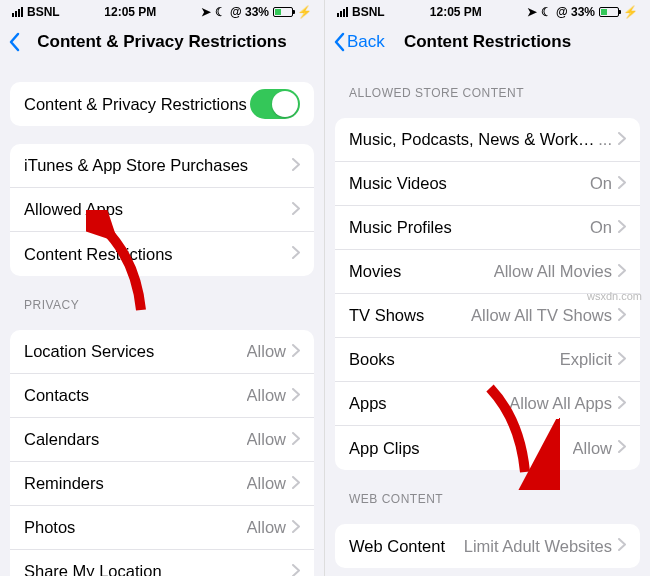  What do you see at coordinates (137, 104) in the screenshot?
I see `toggle-label: Content & Privacy Restrictions` at bounding box center [137, 104].